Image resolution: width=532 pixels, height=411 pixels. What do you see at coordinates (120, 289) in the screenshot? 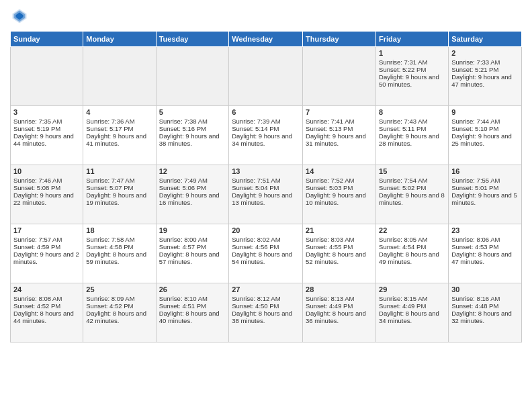
I see `day-number: 25` at bounding box center [120, 289].